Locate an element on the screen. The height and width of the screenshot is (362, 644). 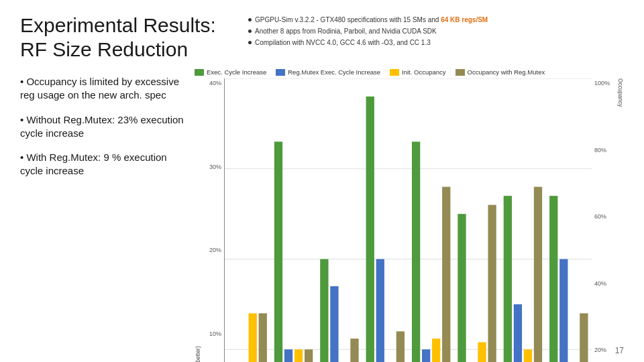
top-bullet-item: Another 8 apps from Rodinia, Parboil, an… is located at coordinates (436, 31).